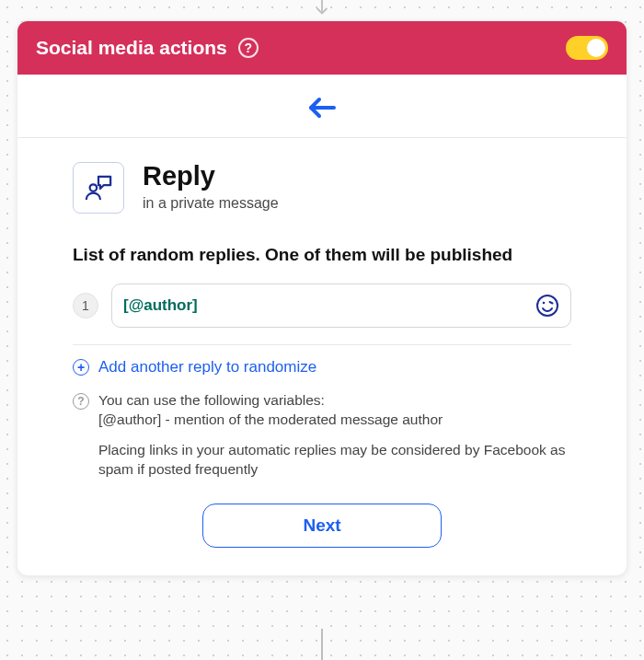  Describe the element at coordinates (132, 48) in the screenshot. I see `panel-title: Social media actions` at that location.